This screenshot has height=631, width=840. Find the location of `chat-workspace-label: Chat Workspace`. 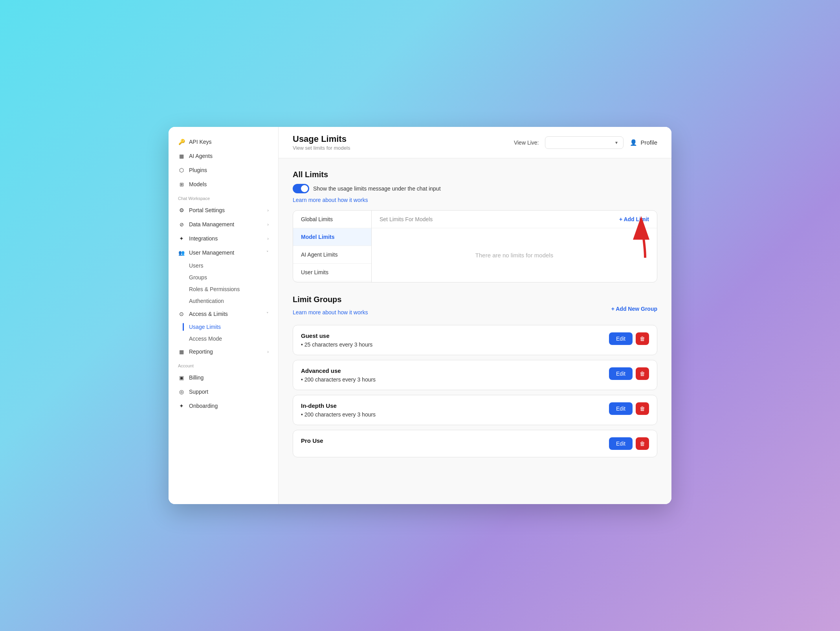

chat-workspace-label: Chat Workspace is located at coordinates (223, 197).